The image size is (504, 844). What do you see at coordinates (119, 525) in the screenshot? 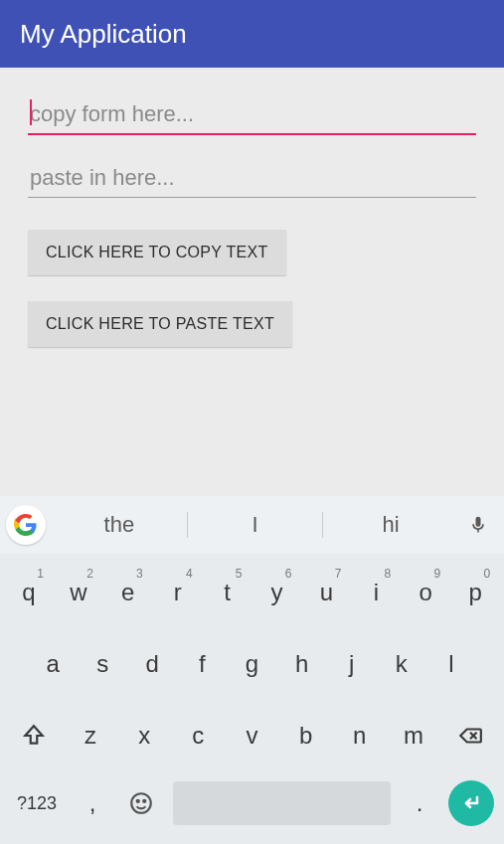
I see `suggestion-1: the` at bounding box center [119, 525].